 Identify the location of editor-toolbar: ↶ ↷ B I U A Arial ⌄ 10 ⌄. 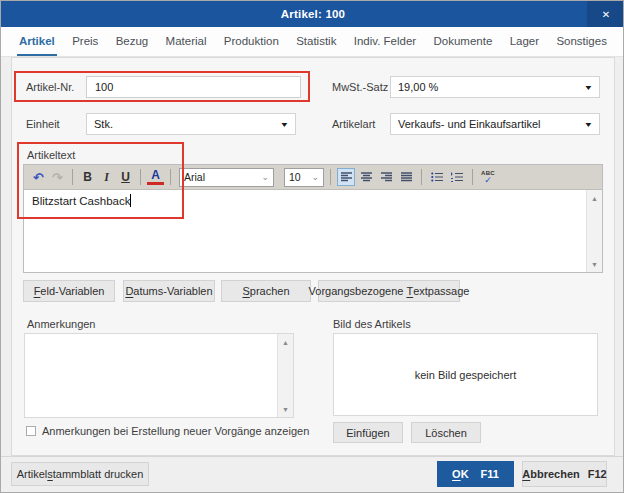
(313, 178).